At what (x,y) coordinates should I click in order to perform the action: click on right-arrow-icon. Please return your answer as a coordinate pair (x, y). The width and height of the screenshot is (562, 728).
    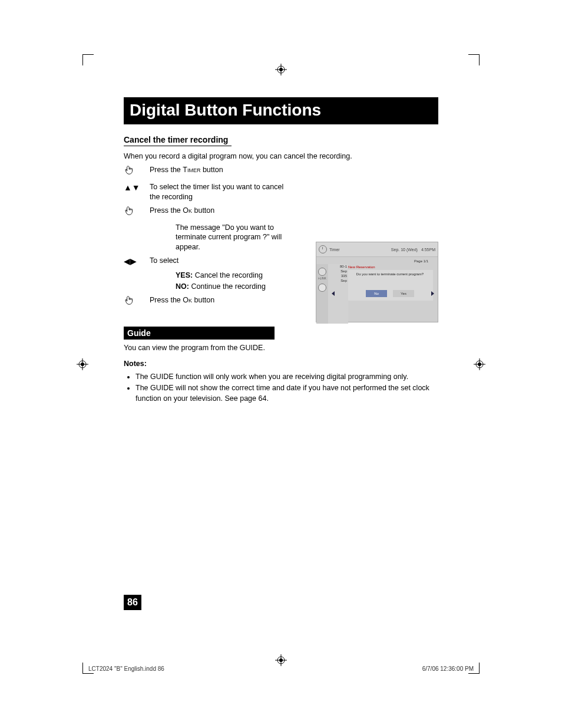
    Looking at the image, I should click on (432, 294).